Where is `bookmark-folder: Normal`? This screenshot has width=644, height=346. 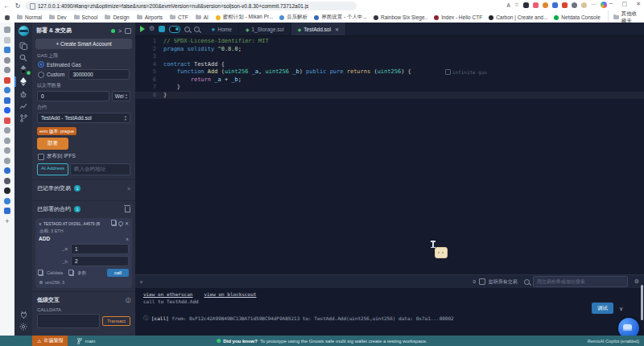 bookmark-folder: Normal is located at coordinates (29, 18).